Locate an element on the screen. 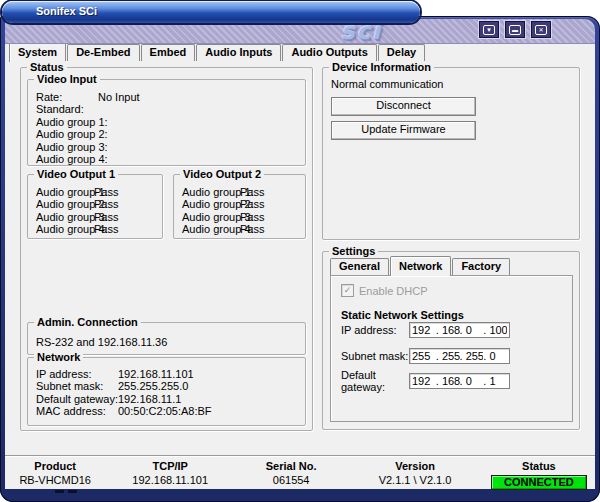  serial-header: Serial No. is located at coordinates (291, 466).